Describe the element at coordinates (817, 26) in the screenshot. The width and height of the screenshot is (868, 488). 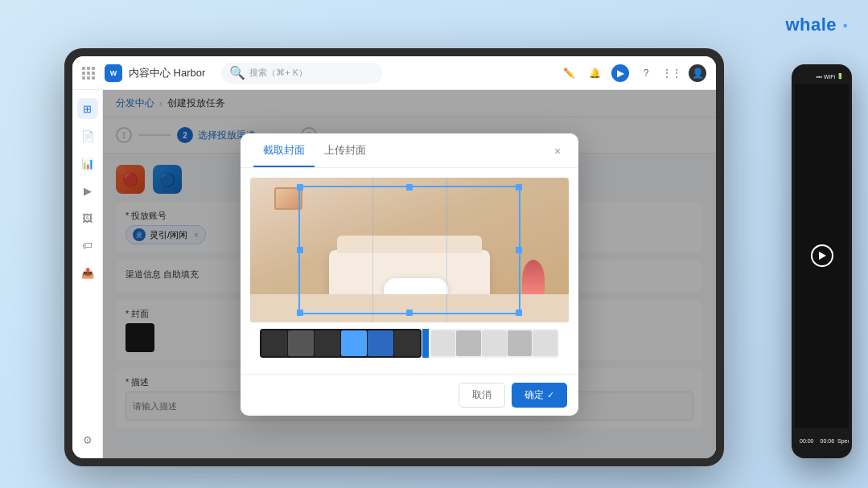
I see `whale-logo: whale` at that location.